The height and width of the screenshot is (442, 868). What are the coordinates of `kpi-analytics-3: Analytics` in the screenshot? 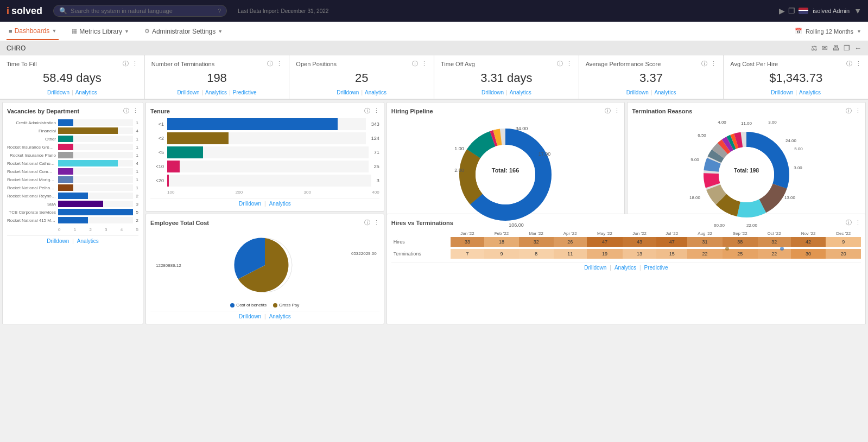 It's located at (376, 92).